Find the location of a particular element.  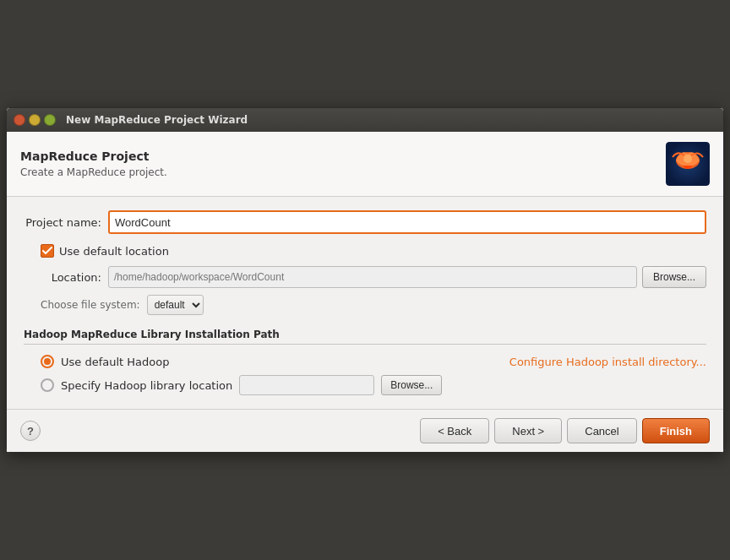

minimize-button is located at coordinates (35, 120).